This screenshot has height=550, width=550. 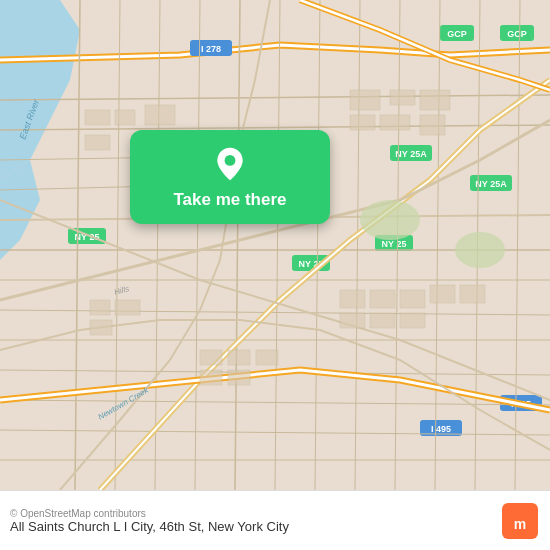 I want to click on footer-left: © OpenStreetMap contributors All Saints …, so click(x=150, y=521).